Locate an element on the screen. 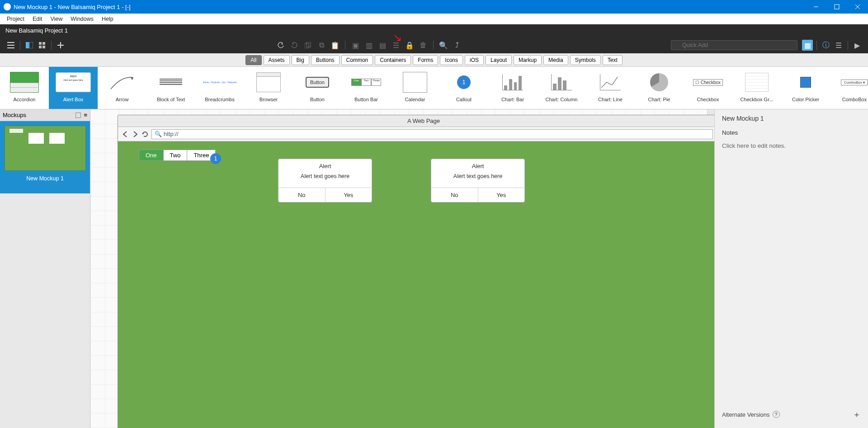 The width and height of the screenshot is (868, 428). copy-icon: ⧉ is located at coordinates (321, 45).